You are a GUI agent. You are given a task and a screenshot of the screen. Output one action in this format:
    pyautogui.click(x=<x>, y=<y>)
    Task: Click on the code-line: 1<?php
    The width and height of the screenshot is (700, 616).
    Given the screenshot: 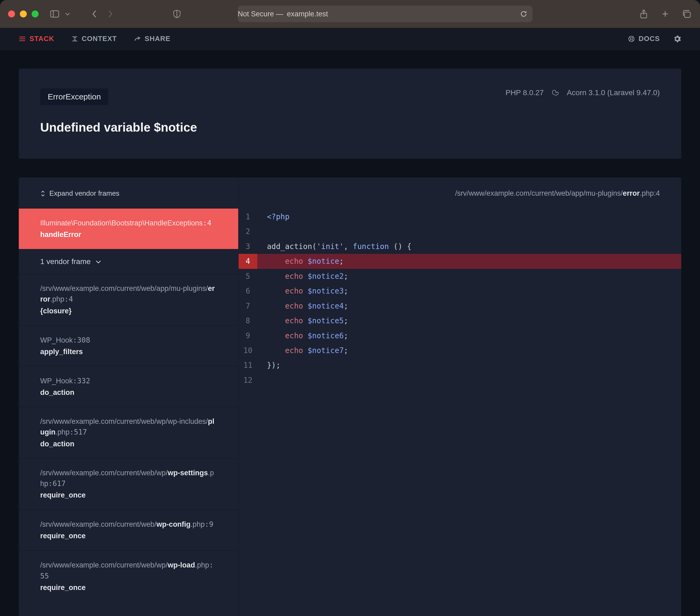 What is the action you would take?
    pyautogui.click(x=460, y=217)
    